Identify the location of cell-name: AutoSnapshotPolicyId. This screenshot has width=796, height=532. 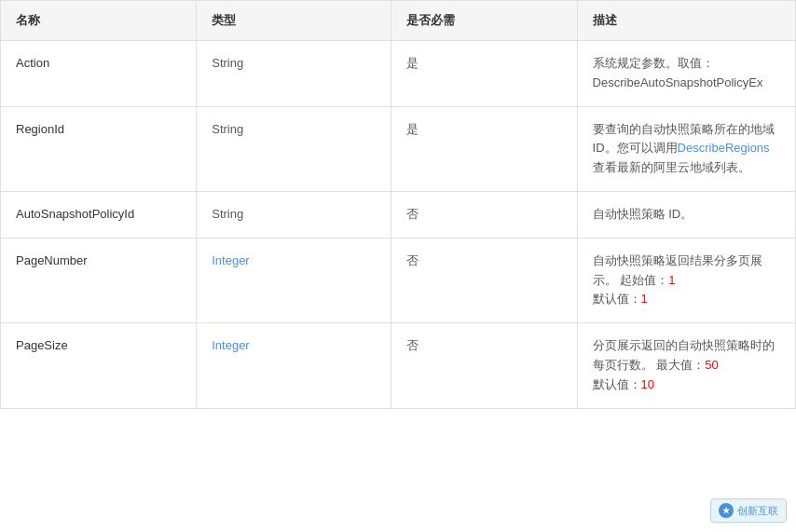
(99, 214).